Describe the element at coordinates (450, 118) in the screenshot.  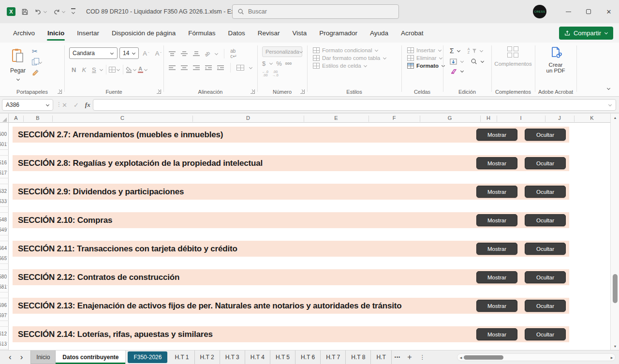
I see `column-header-G: G` at that location.